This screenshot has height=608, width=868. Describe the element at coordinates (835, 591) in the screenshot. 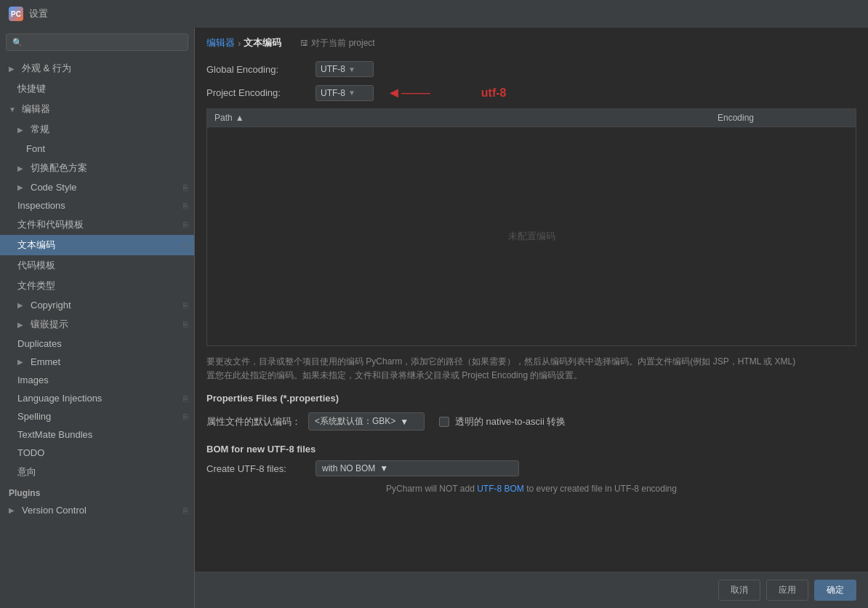

I see `ok-button: 确定` at that location.